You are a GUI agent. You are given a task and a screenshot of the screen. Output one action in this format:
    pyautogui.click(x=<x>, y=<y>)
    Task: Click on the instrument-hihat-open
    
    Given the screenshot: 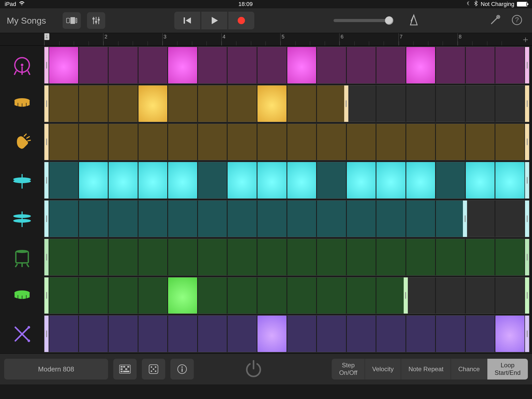 What is the action you would take?
    pyautogui.click(x=22, y=219)
    